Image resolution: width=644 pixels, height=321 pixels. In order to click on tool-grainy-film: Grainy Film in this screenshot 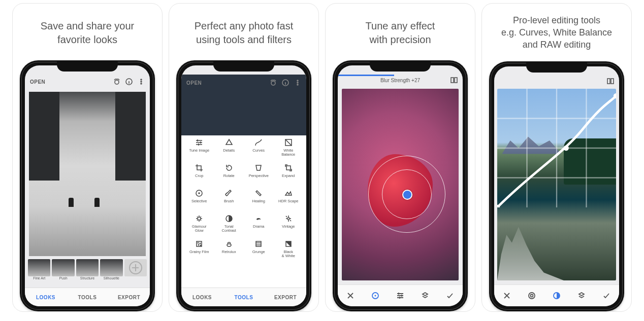, I will do `click(199, 252)`.